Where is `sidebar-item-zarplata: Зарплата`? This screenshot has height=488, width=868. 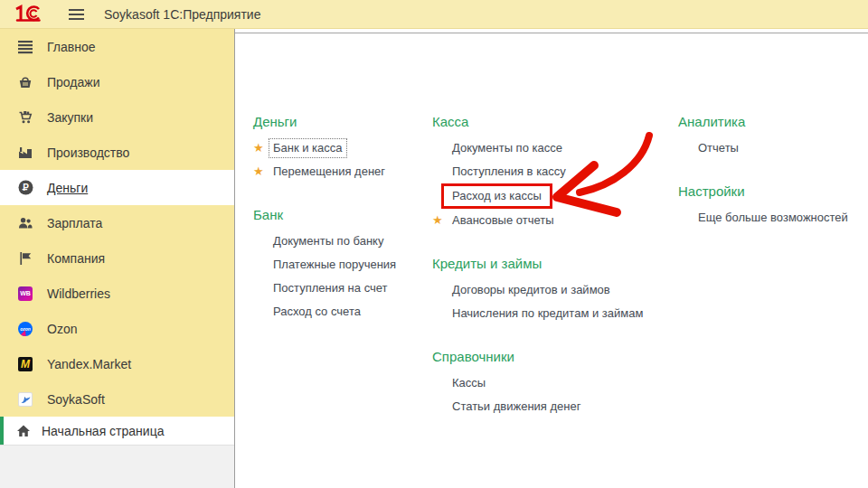 sidebar-item-zarplata: Зарплата is located at coordinates (118, 222).